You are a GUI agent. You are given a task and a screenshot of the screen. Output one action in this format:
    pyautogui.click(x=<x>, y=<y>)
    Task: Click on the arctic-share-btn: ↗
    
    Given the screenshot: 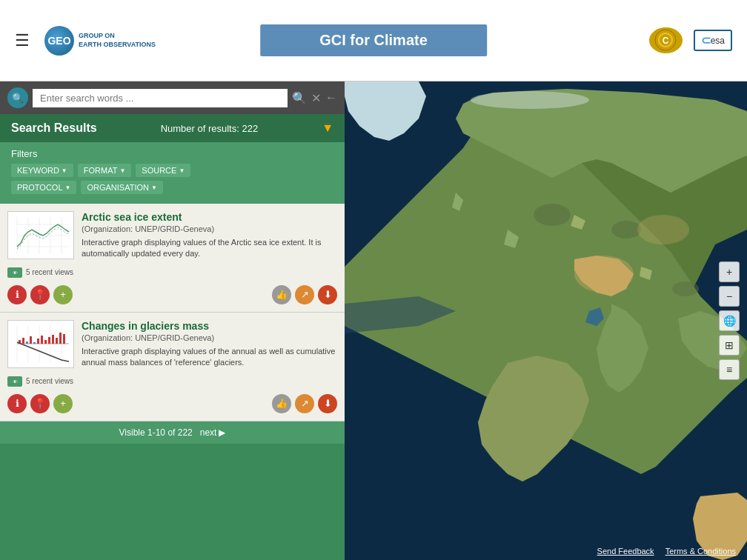 What is the action you would take?
    pyautogui.click(x=305, y=295)
    